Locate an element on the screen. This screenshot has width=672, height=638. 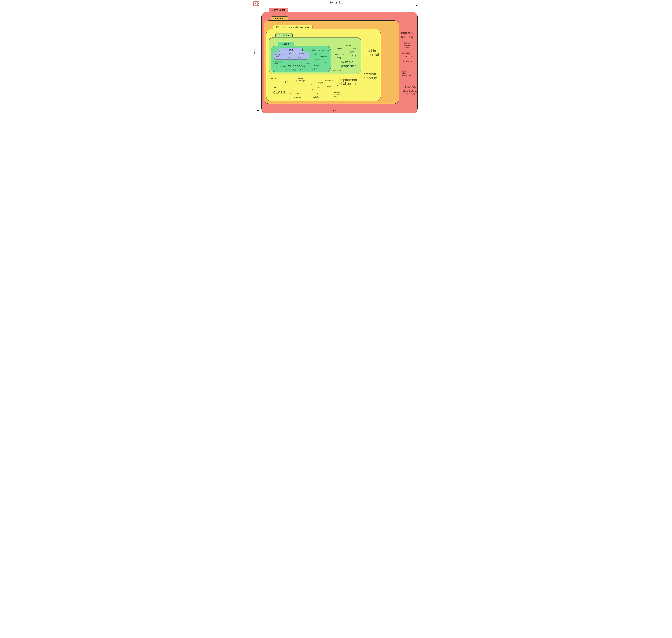
json-false: false is located at coordinates (301, 54).